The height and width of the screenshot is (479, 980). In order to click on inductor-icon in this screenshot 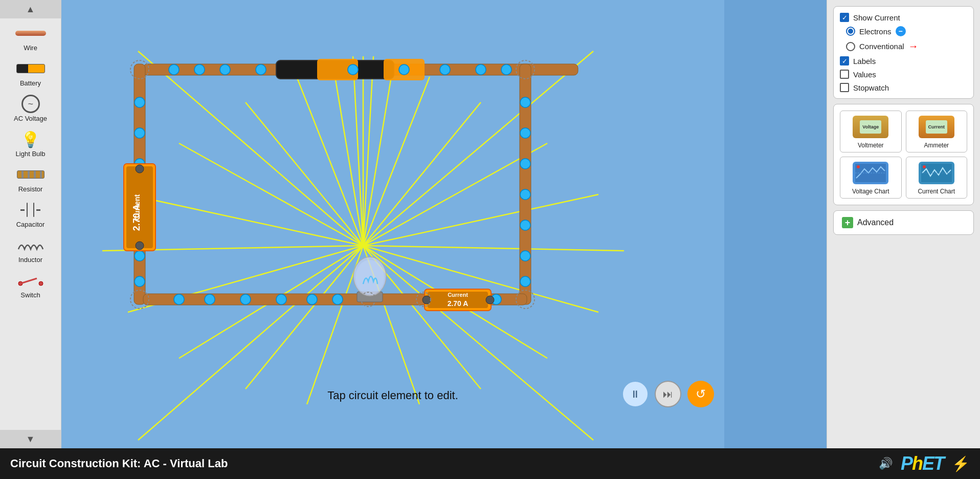, I will do `click(31, 245)`.